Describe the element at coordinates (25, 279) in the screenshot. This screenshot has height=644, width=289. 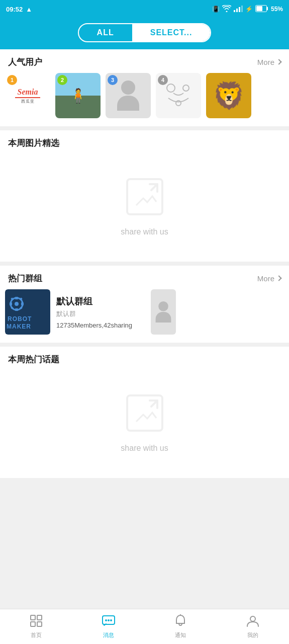
I see `hot-groups-title: 热门群组` at that location.